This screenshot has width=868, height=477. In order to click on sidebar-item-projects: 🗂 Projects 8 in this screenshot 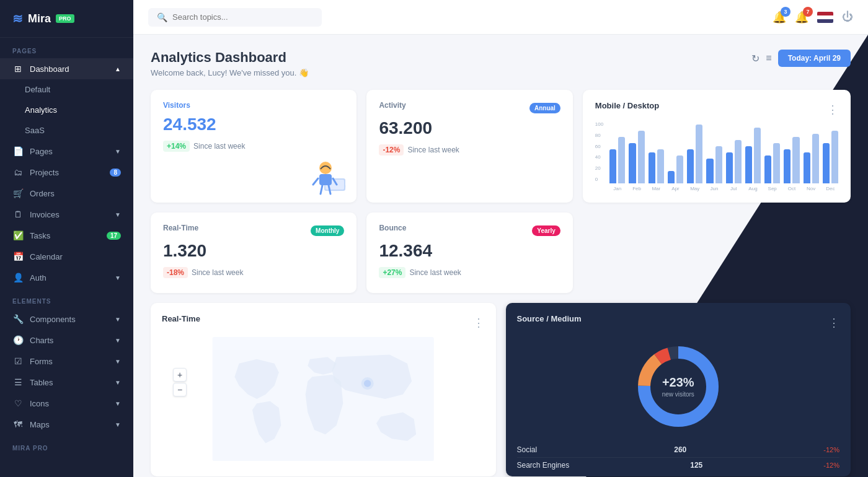, I will do `click(67, 172)`.